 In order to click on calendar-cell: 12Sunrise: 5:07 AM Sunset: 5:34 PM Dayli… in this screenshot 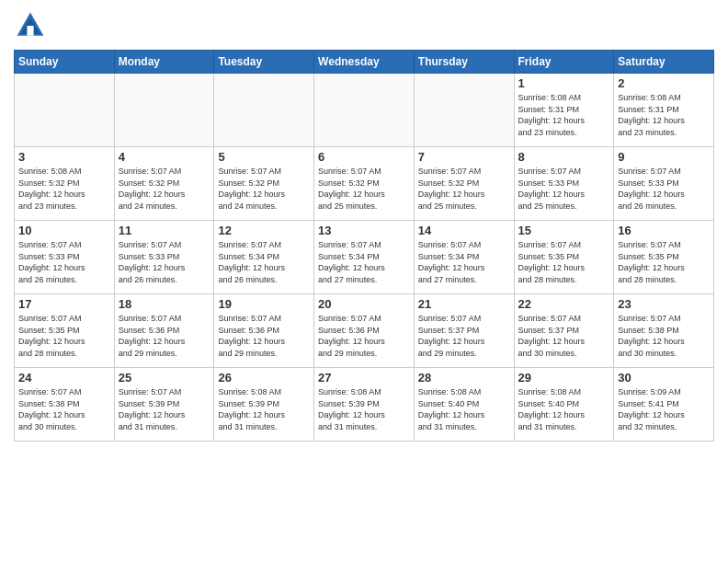, I will do `click(265, 258)`.